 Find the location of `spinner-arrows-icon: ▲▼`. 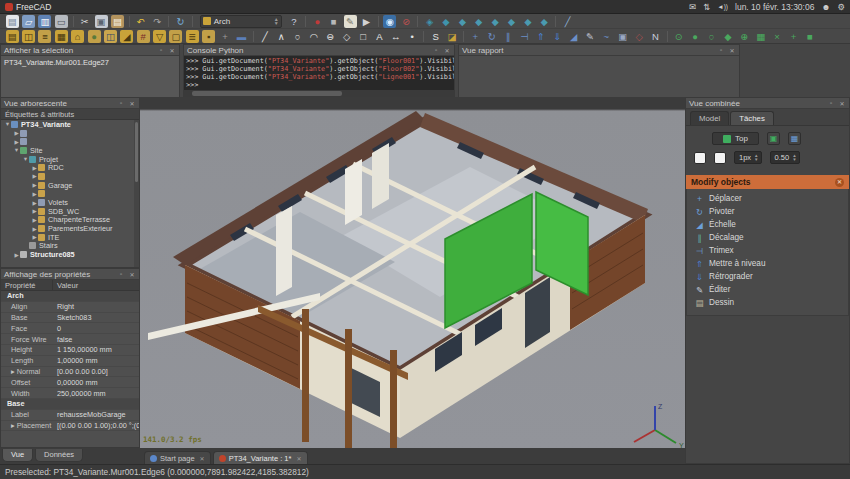

spinner-arrows-icon: ▲▼ is located at coordinates (756, 158).